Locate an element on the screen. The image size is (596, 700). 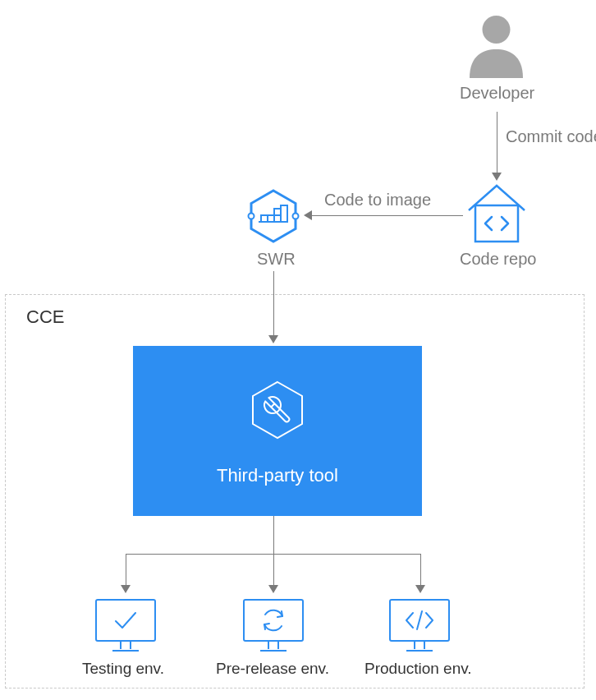
swr-label: SWR is located at coordinates (276, 260).